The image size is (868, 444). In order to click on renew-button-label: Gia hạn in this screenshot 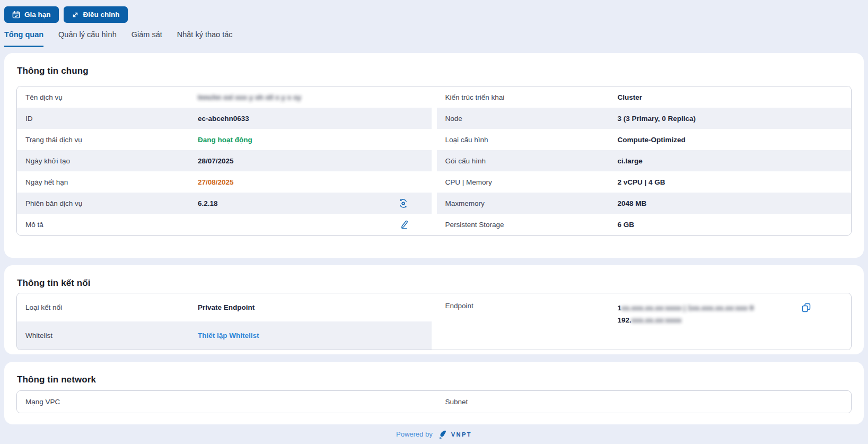, I will do `click(38, 15)`.